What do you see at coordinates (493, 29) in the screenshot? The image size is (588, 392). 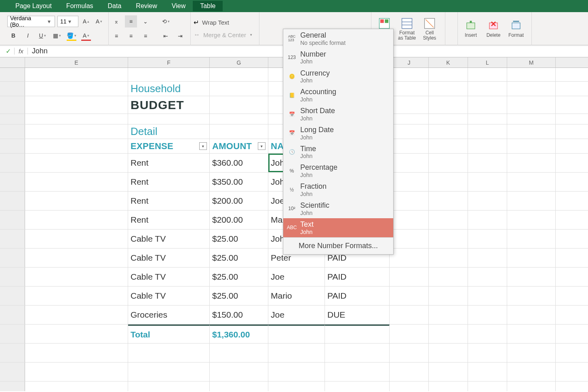 I see `delete-button: Delete` at bounding box center [493, 29].